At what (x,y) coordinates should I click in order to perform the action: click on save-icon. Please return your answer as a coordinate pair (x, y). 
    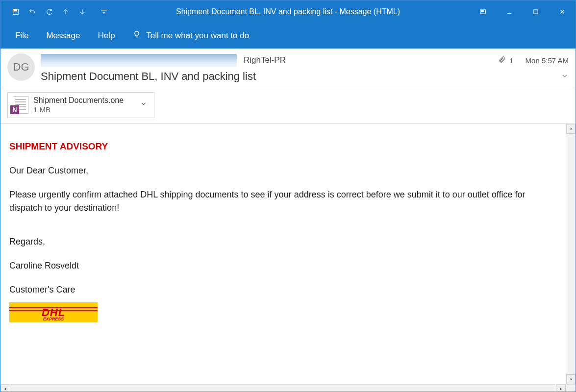
    Looking at the image, I should click on (16, 12).